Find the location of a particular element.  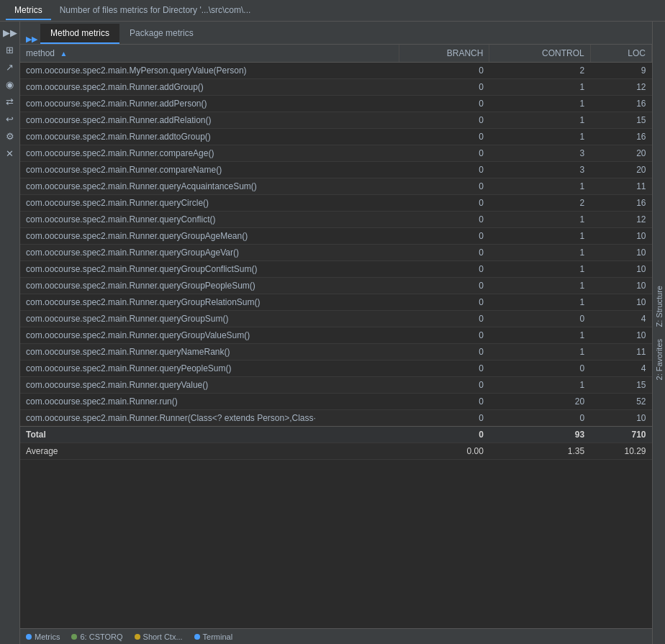

run-icon: ▶▶ is located at coordinates (10, 32).